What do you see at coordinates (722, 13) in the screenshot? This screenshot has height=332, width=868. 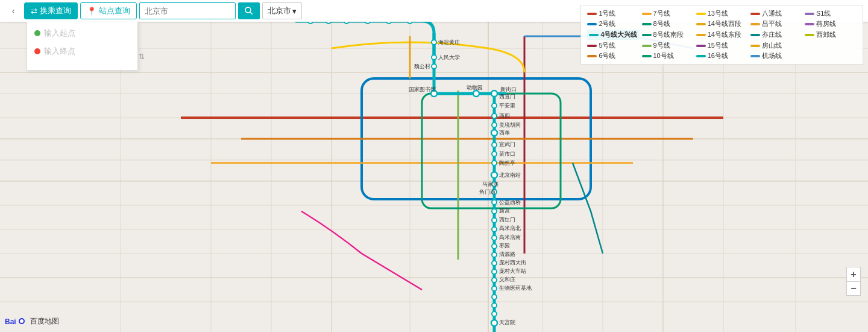 I see `legend-item-line13: 13号线` at bounding box center [722, 13].